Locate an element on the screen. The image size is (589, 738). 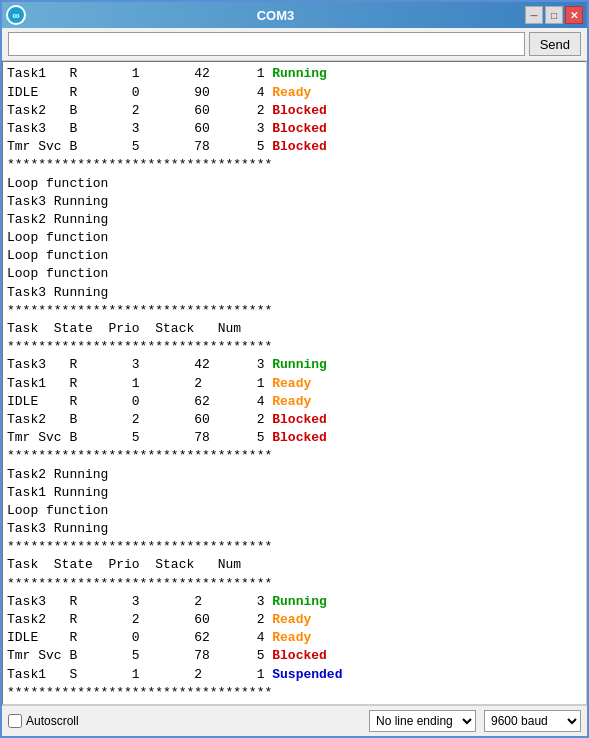
status-badge: Suspended is located at coordinates (307, 674).